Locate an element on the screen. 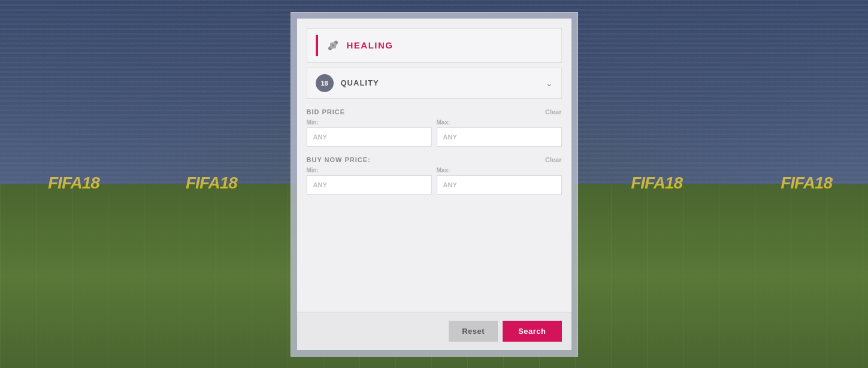 Image resolution: width=868 pixels, height=368 pixels. quality-badge-text: 18 is located at coordinates (324, 83).